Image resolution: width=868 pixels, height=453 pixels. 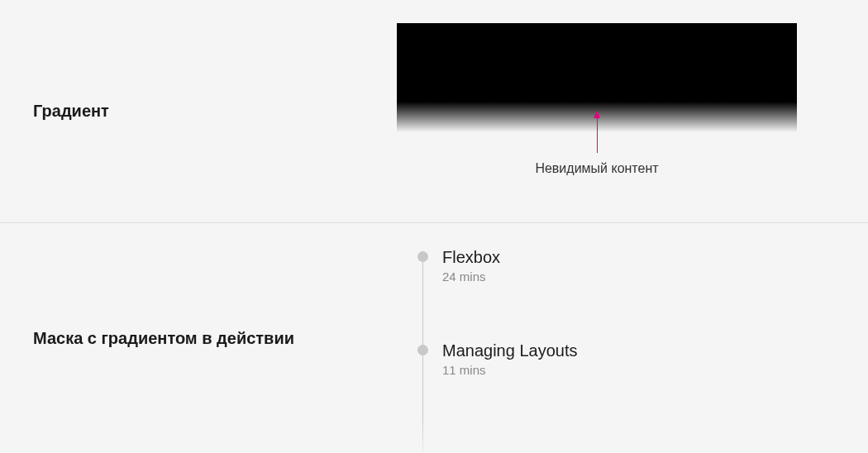 I want to click on gradient-heading: Градиент, so click(x=215, y=111).